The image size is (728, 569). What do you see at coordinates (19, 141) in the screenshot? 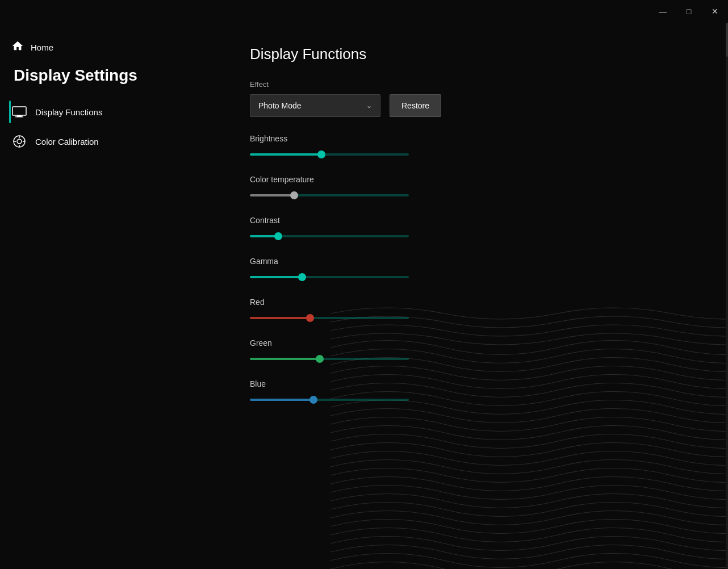
I see `color-calibration-icon` at bounding box center [19, 141].